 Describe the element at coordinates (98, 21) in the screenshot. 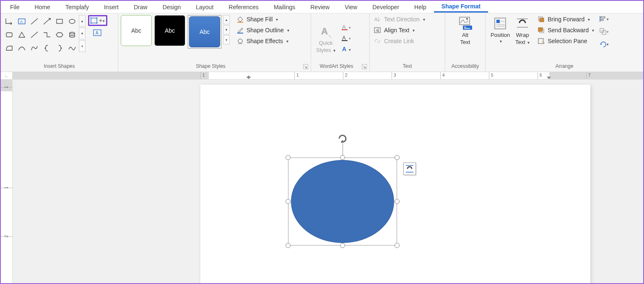

I see `edit-shape-button: ▾` at that location.